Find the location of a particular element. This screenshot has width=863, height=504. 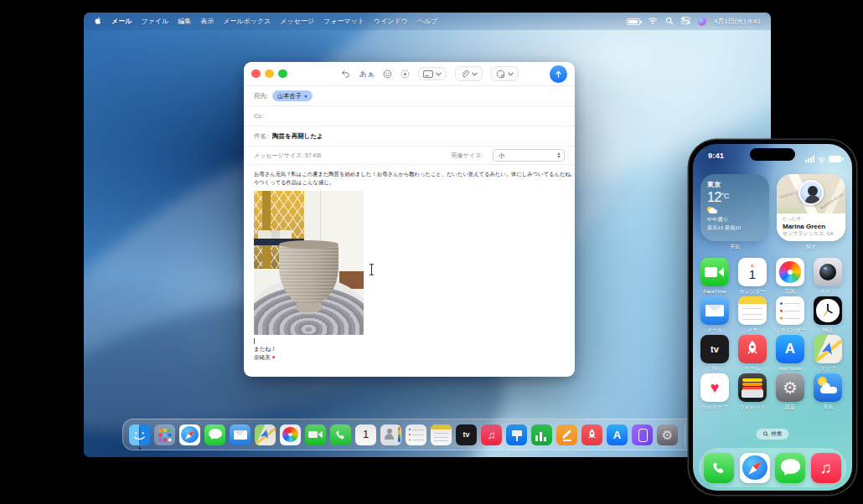

tv-logo: tv is located at coordinates (466, 435).